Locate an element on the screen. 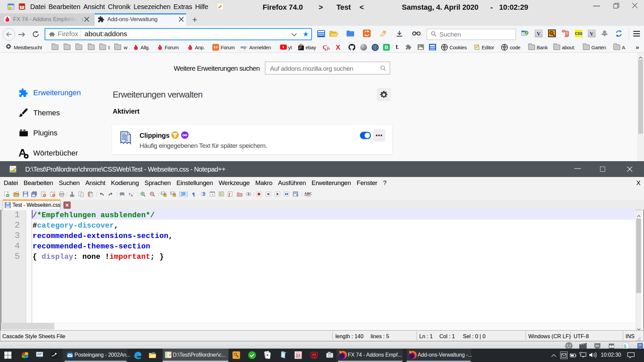 This screenshot has width=644, height=362. svg-text: S is located at coordinates (625, 346).